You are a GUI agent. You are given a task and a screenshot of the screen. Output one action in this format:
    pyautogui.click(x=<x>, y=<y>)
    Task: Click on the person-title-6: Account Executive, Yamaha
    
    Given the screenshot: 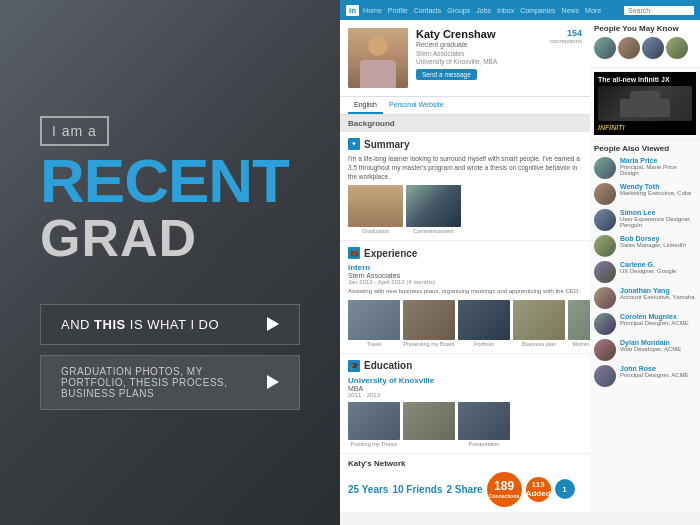 What is the action you would take?
    pyautogui.click(x=658, y=297)
    